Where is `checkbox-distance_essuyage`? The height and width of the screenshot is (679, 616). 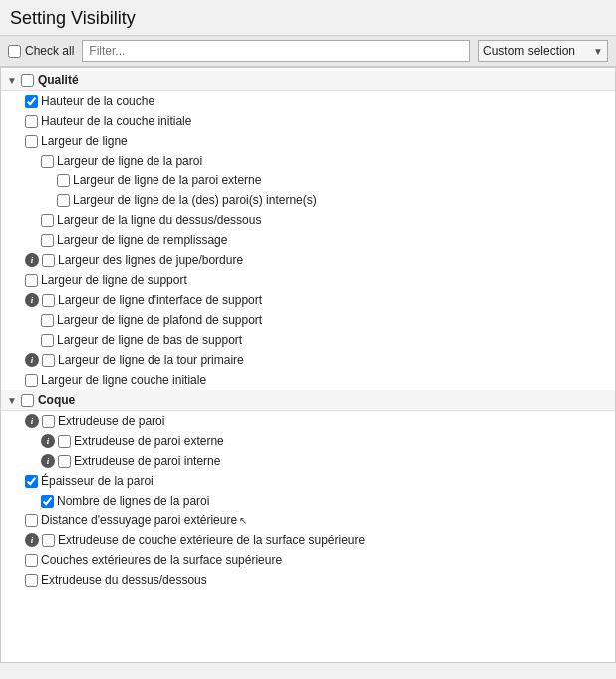 checkbox-distance_essuyage is located at coordinates (32, 520).